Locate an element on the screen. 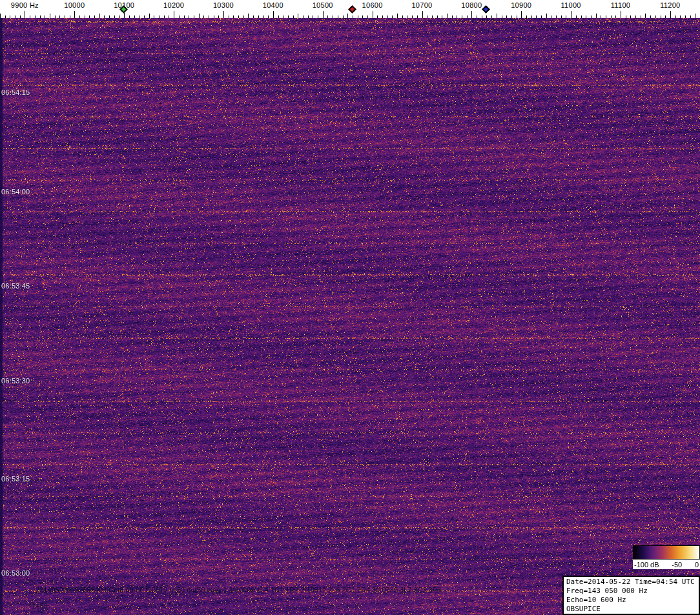 The width and height of the screenshot is (700, 615). info-frequency: Freq=143 050 000 Hz is located at coordinates (632, 591).